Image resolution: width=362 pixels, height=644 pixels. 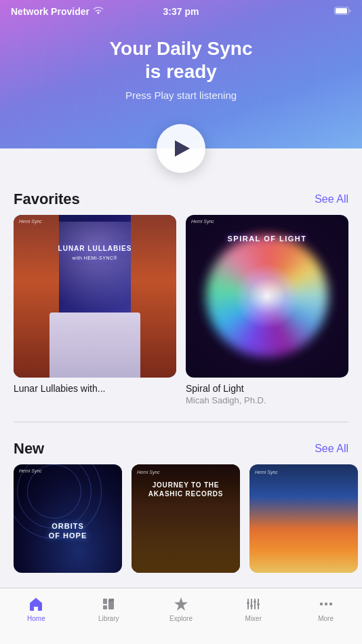 What do you see at coordinates (181, 95) in the screenshot?
I see `hero-subtitle: Press Play start listening` at bounding box center [181, 95].